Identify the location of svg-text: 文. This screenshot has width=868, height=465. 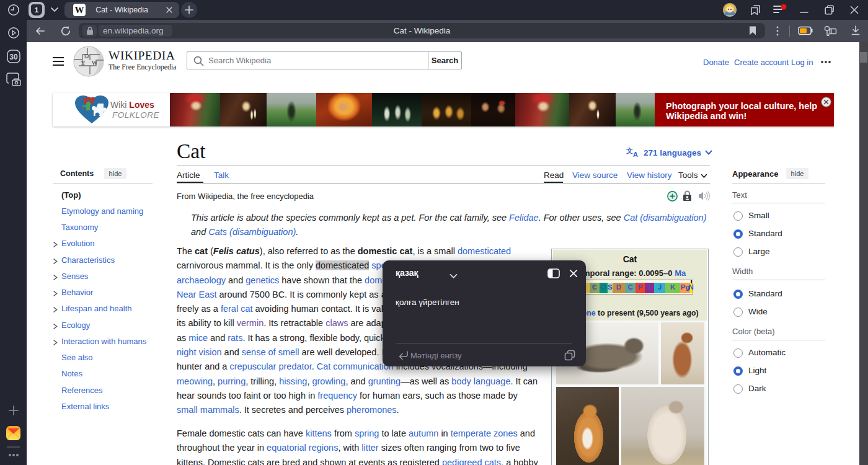
(630, 151).